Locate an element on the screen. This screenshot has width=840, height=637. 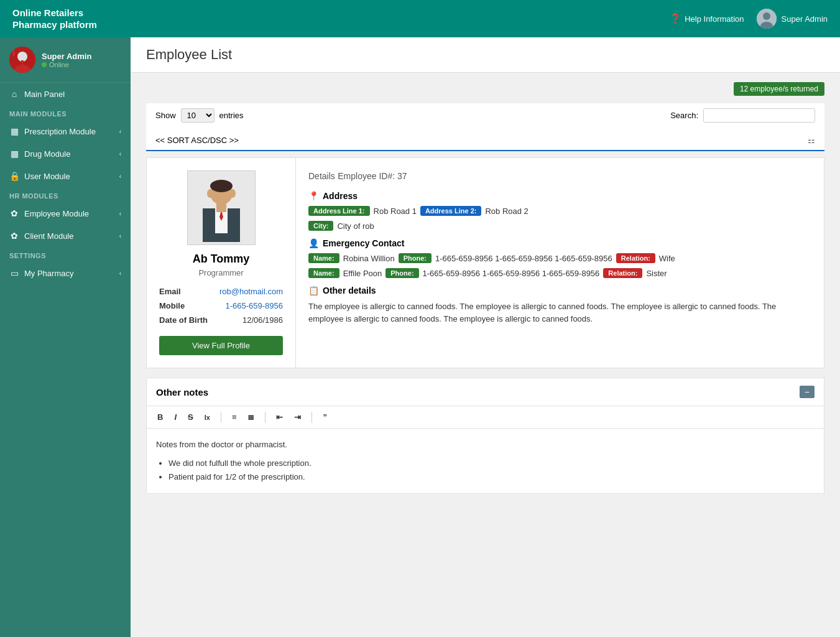
section-settings: SETTINGS is located at coordinates (65, 254).